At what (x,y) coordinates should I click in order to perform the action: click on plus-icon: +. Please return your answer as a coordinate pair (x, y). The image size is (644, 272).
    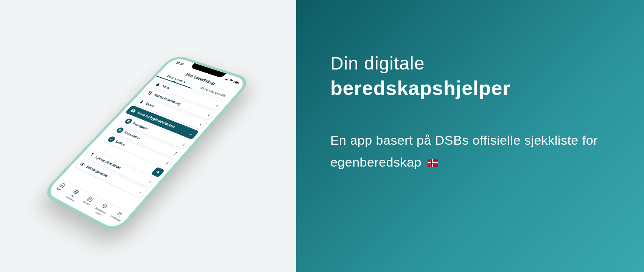
    Looking at the image, I should click on (158, 172).